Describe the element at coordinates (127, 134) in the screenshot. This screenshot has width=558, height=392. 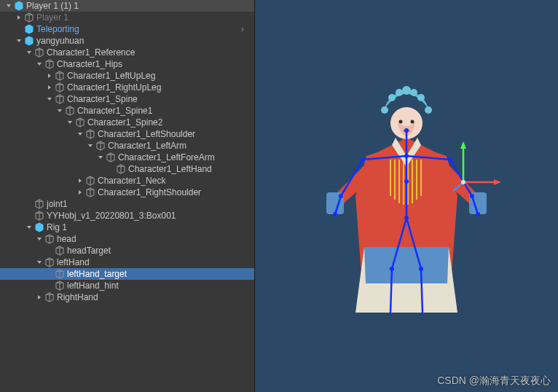
I see `hierarchy-row: Character1_LeftShoulder` at that location.